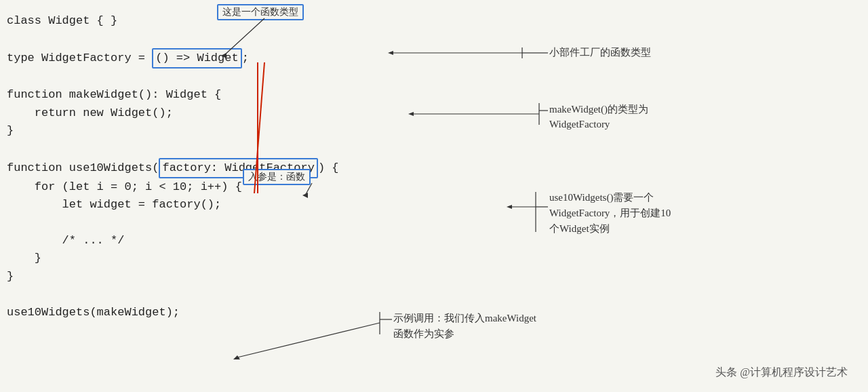 The width and height of the screenshot is (868, 392). I want to click on code-line-6: return new Widget();, so click(172, 113).